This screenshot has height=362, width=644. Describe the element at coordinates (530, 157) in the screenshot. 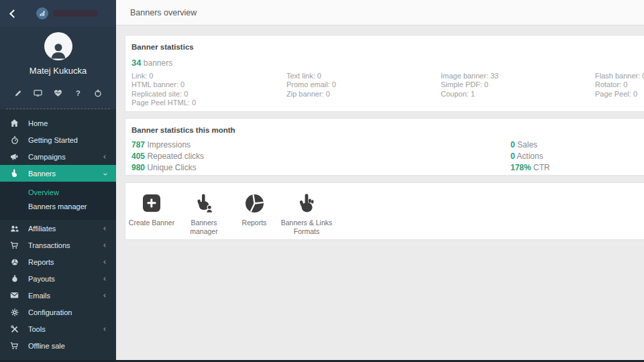

I see `month-stats-right: 0 Sales 0 Actions 178% CTR` at that location.